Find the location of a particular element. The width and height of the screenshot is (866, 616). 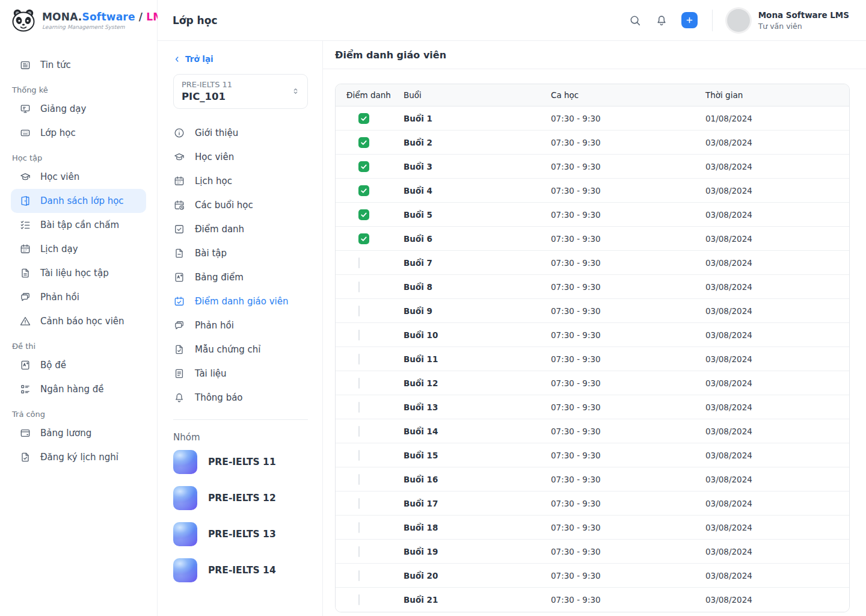

class-selector: PRE-IELTS 11 PIC_101 is located at coordinates (241, 91).